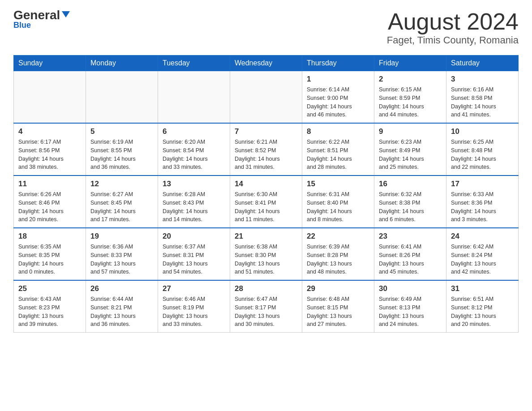 This screenshot has width=532, height=411. What do you see at coordinates (339, 150) in the screenshot?
I see `calendar-cell: 8Sunrise: 6:22 AM Sunset: 8:51 PM Daylig…` at bounding box center [339, 150].